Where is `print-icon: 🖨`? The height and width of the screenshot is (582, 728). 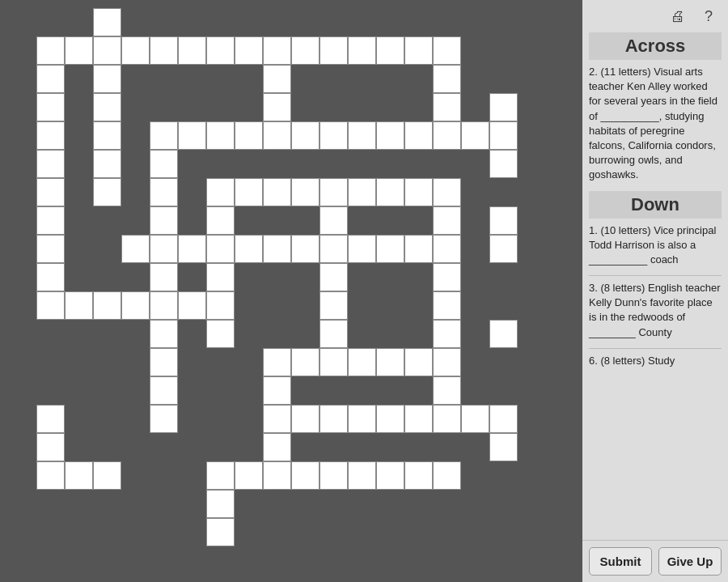
print-icon: 🖨 is located at coordinates (678, 16).